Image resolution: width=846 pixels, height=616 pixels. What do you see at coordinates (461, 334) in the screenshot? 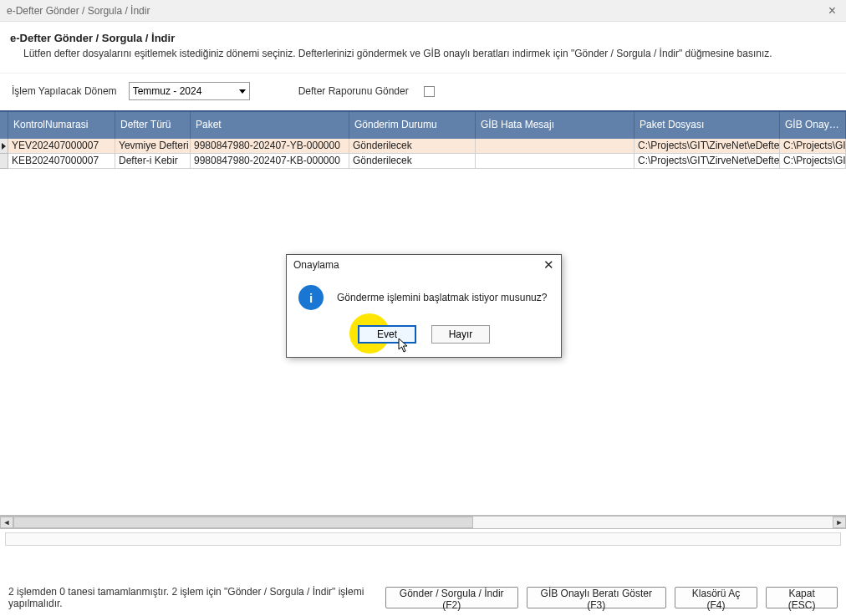
I see `no-button: Hayır` at bounding box center [461, 334].